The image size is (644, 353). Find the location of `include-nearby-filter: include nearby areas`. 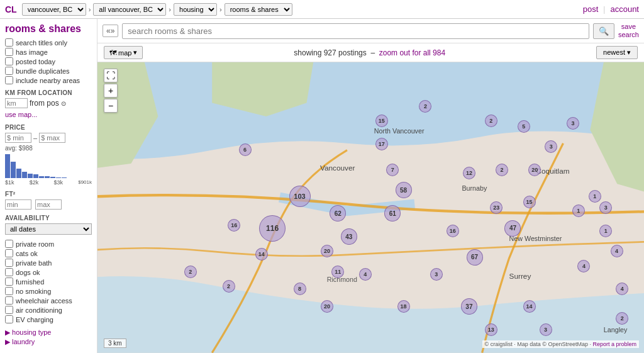

include-nearby-filter: include nearby areas is located at coordinates (48, 81).